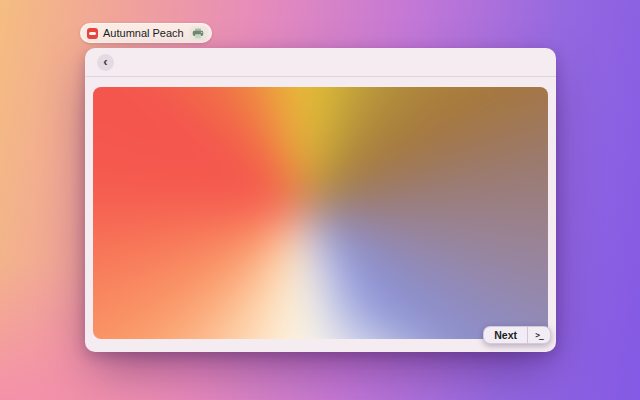  Describe the element at coordinates (539, 335) in the screenshot. I see `terminal-button: >_` at that location.